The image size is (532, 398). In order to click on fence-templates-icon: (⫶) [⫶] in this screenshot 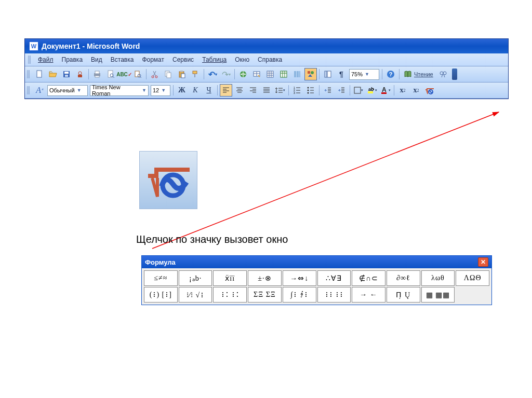, I will do `click(161, 295)`.